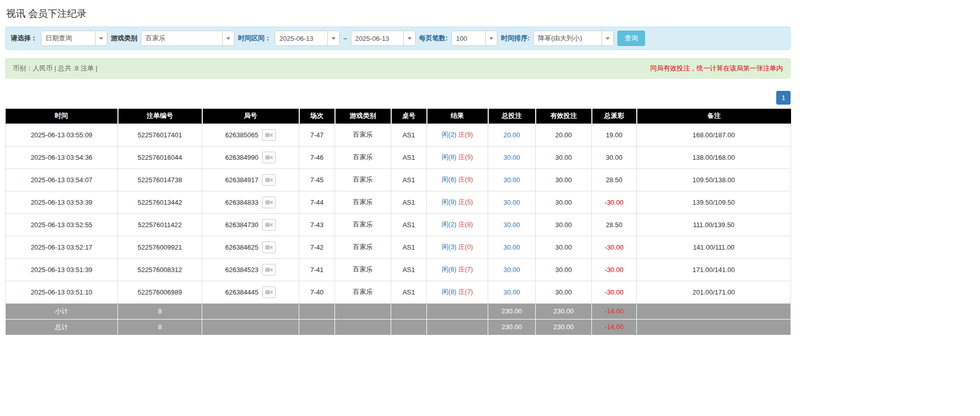 Image resolution: width=980 pixels, height=416 pixels. What do you see at coordinates (62, 270) in the screenshot?
I see `cell-time: 2025-06-13 03:51:39` at bounding box center [62, 270].